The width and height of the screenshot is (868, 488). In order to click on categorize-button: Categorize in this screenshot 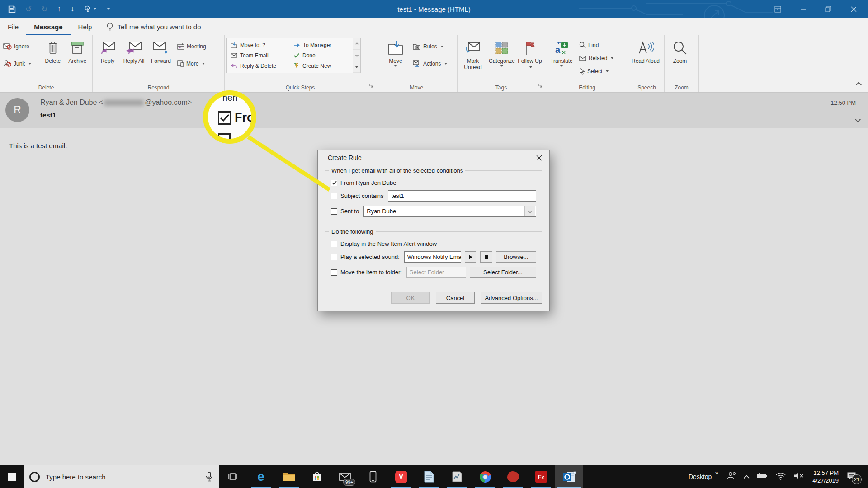, I will do `click(502, 52)`.